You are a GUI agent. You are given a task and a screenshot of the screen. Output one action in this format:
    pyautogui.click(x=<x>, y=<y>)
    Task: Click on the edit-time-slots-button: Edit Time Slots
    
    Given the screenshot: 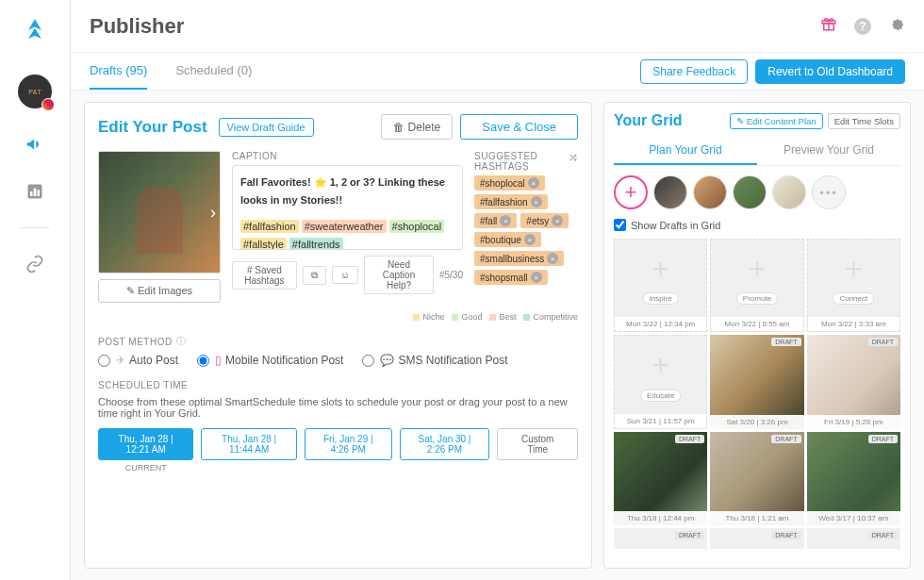 What is the action you would take?
    pyautogui.click(x=864, y=121)
    